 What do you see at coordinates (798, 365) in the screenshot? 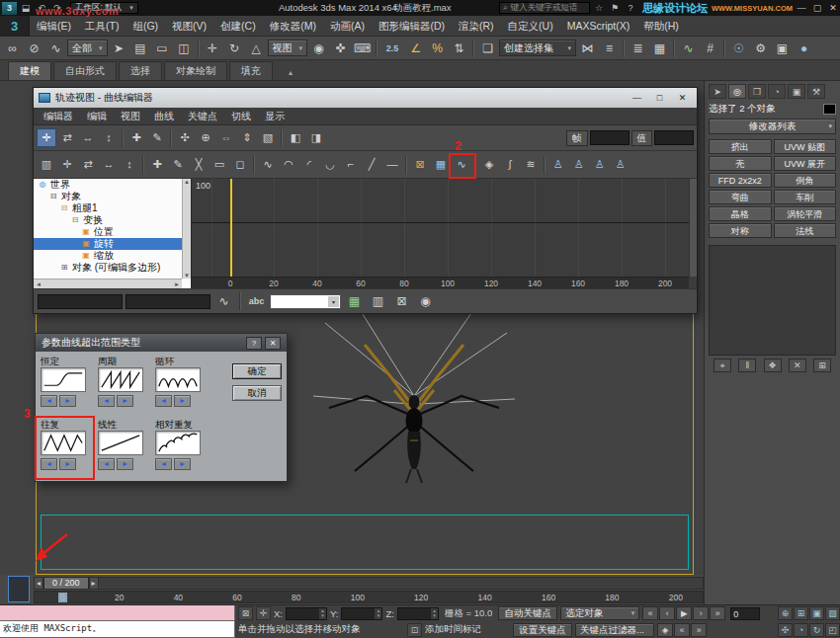
I see `remove-modifier-icon: ✕` at bounding box center [798, 365].